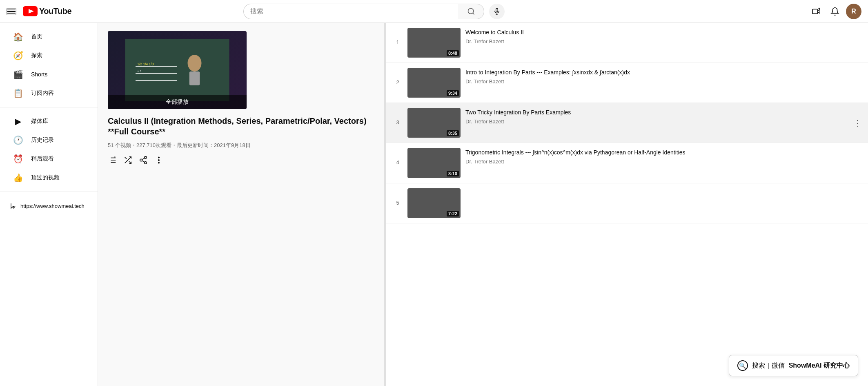 The image size is (868, 386). I want to click on play-all-overlay: 全部播放, so click(177, 102).